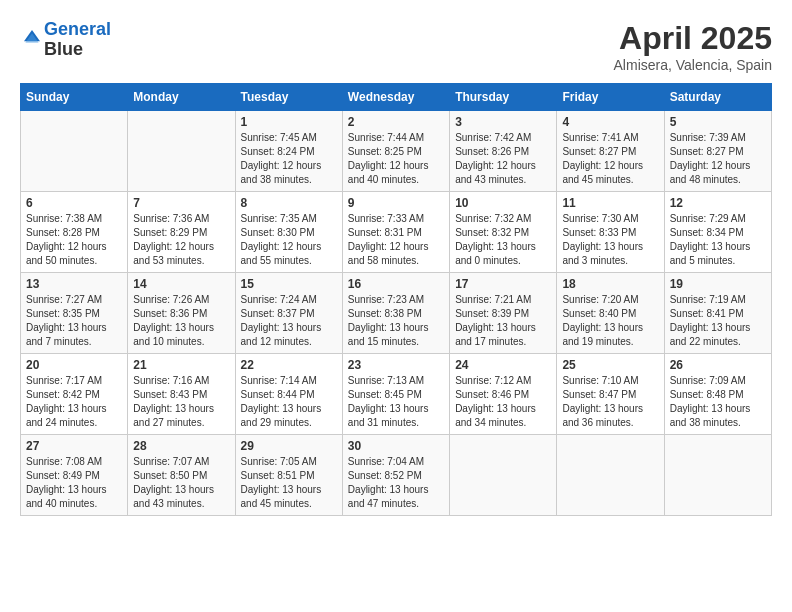 Image resolution: width=792 pixels, height=612 pixels. What do you see at coordinates (396, 232) in the screenshot?
I see `day-cell: 9Sunrise: 7:33 AMSunset: 8:31 PMDaylight…` at bounding box center [396, 232].